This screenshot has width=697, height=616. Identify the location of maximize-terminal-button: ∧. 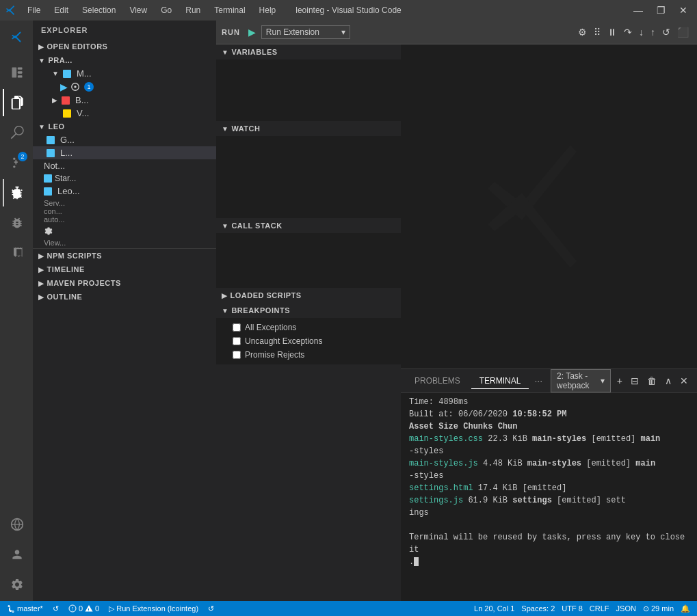
(668, 381).